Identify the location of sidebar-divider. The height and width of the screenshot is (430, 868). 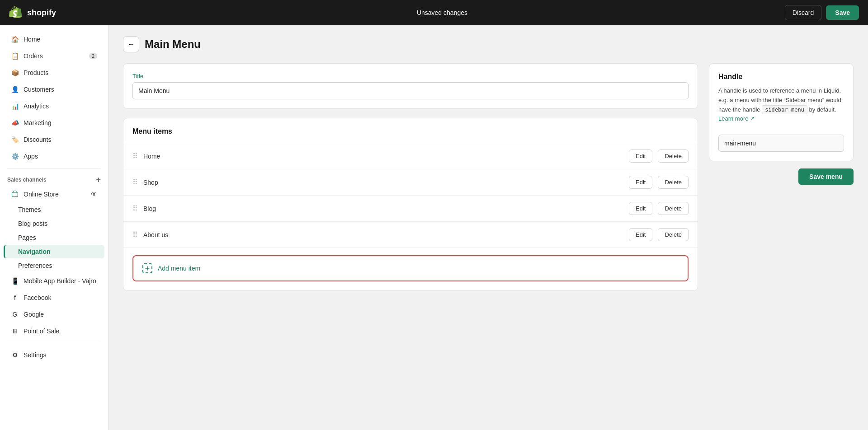
(54, 168).